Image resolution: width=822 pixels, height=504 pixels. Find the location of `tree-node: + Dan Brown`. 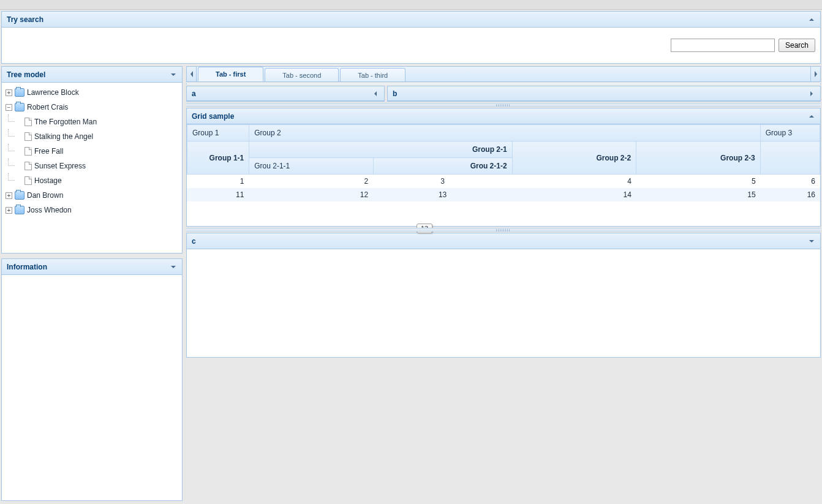

tree-node: + Dan Brown is located at coordinates (92, 195).